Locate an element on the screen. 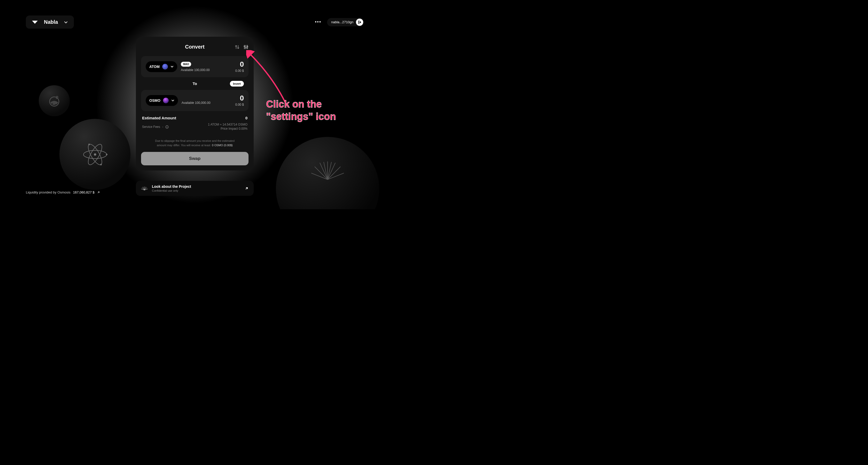 This screenshot has width=868, height=465. logout-button is located at coordinates (360, 22).